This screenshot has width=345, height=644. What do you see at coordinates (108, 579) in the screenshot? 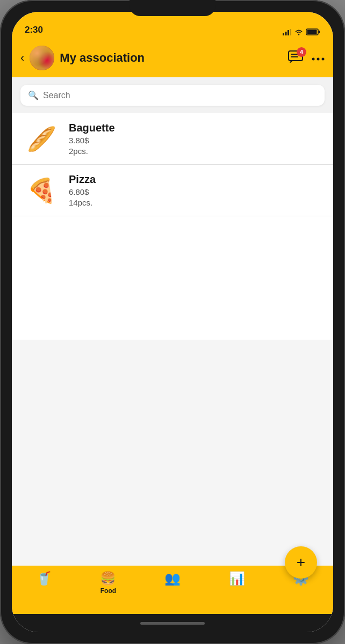
I see `food-icon: 🍔` at bounding box center [108, 579].